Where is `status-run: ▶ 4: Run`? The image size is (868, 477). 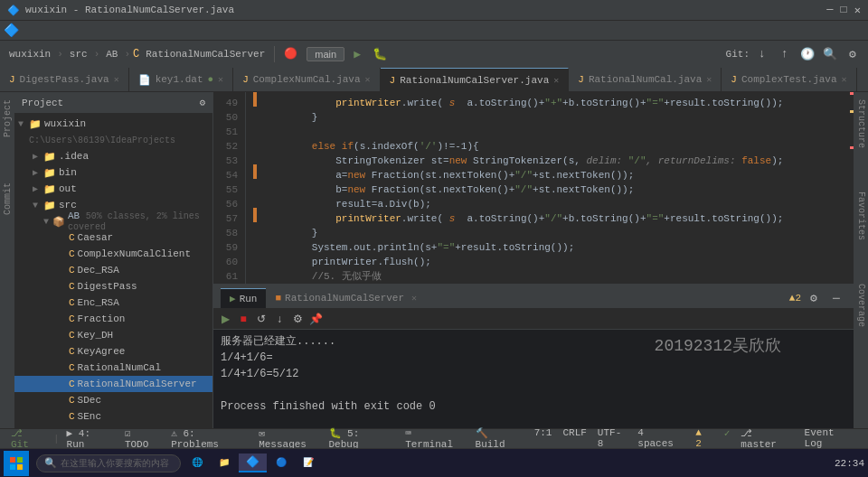
status-run: ▶ 4: Run is located at coordinates (90, 439).